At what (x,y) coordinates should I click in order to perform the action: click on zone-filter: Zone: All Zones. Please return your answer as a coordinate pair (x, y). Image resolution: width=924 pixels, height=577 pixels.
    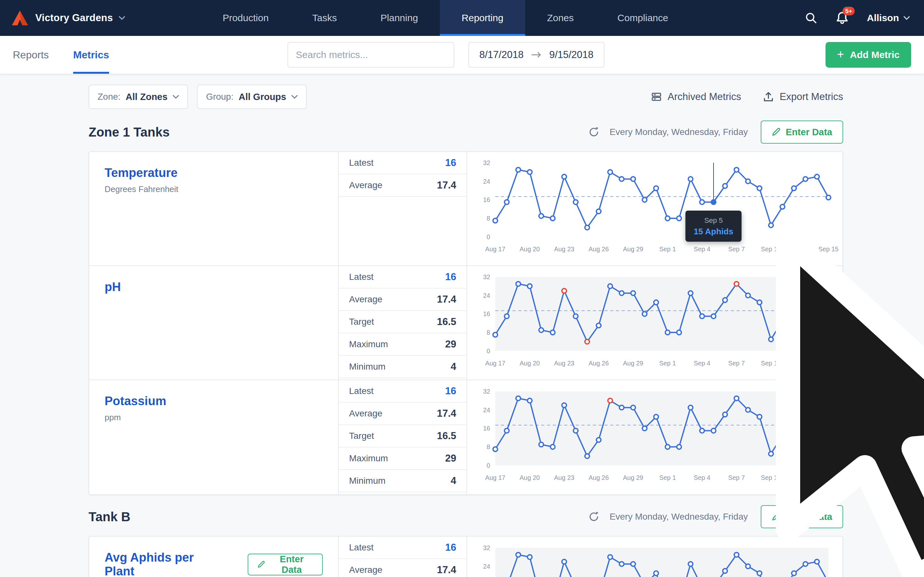
    Looking at the image, I should click on (138, 97).